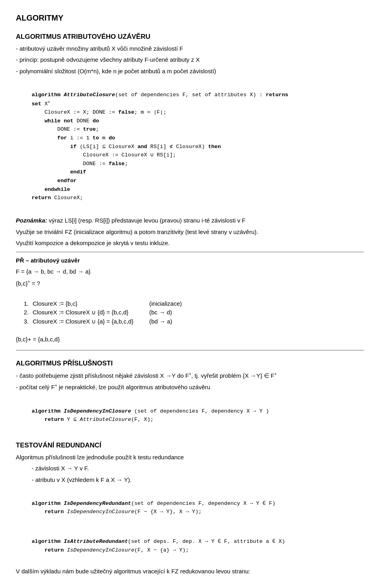 Image resolution: width=380 pixels, height=588 pixels. Describe the element at coordinates (190, 221) in the screenshot. I see `note-text: Poznámka: výraz LS[i] (resp. RS[i]) před…` at that location.